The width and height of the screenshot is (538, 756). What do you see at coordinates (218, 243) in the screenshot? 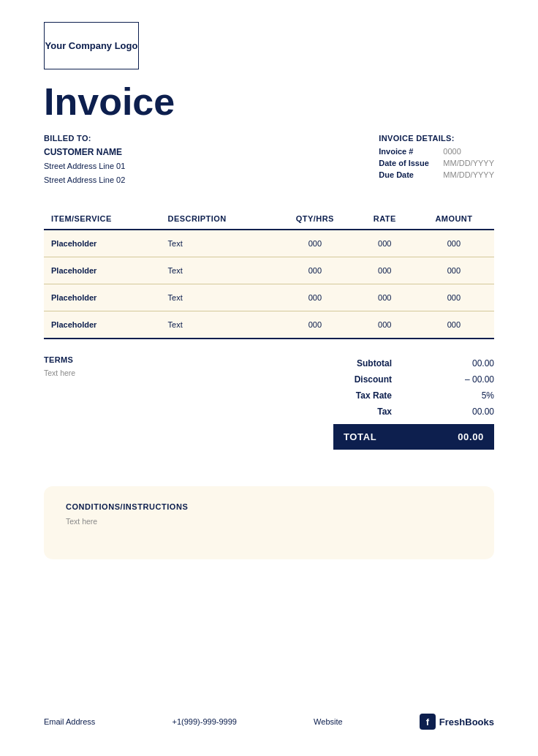
I see `td-desc-0: Text` at bounding box center [218, 243].